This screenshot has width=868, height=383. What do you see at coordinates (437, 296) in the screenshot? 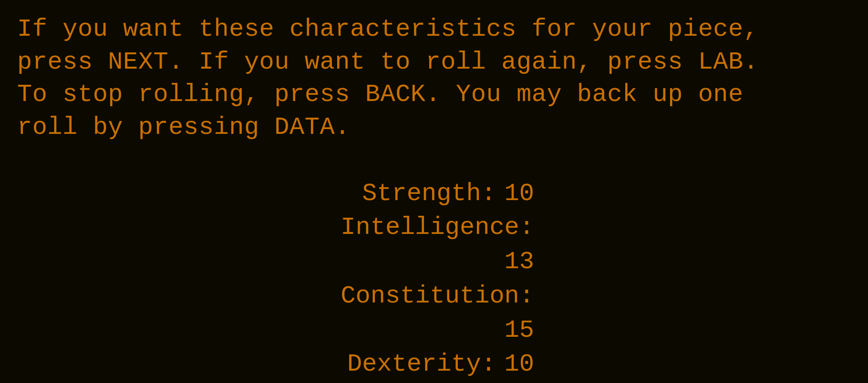
I see `constitution-label: Constitution:` at bounding box center [437, 296].